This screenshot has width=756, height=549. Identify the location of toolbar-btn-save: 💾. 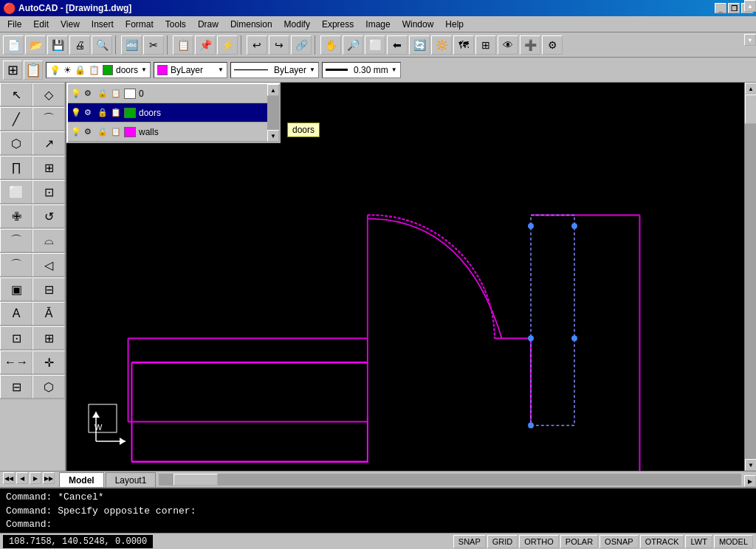
(58, 45).